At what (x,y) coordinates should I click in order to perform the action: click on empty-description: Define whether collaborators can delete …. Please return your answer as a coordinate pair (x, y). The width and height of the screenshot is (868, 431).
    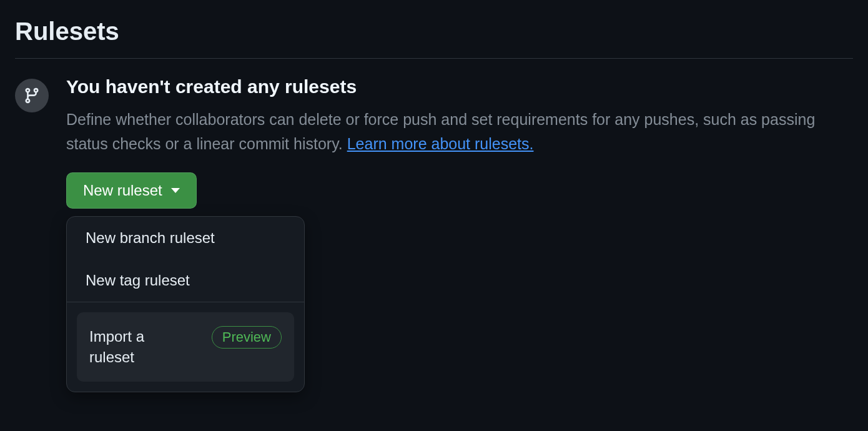
    Looking at the image, I should click on (441, 132).